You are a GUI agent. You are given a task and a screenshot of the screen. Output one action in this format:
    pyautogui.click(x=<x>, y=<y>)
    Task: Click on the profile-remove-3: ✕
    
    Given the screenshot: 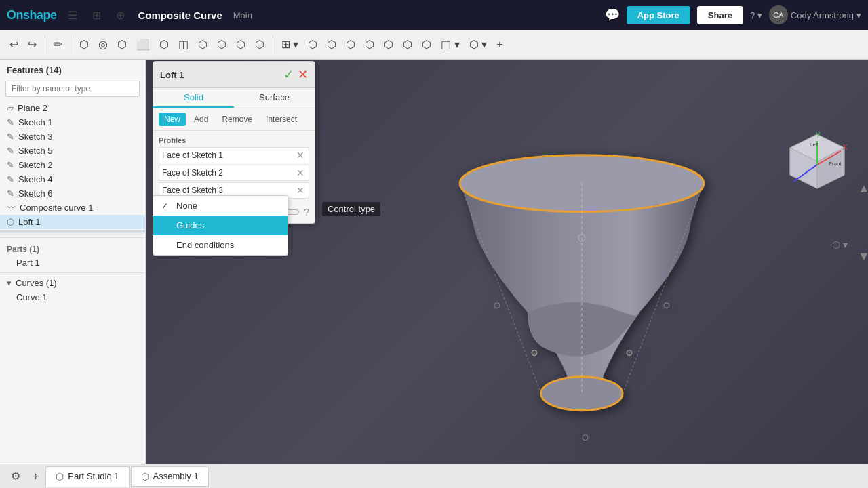 What is the action you would take?
    pyautogui.click(x=300, y=190)
    